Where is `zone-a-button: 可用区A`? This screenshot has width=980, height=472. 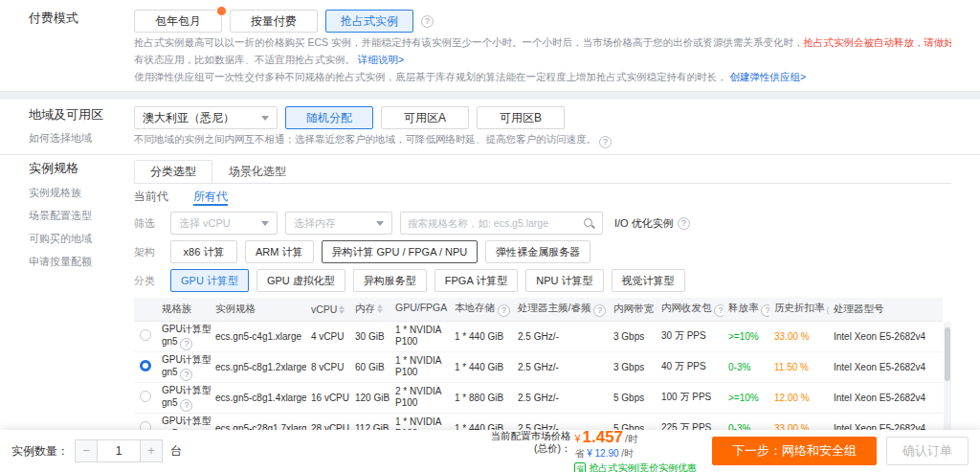
zone-a-button: 可用区A is located at coordinates (425, 118).